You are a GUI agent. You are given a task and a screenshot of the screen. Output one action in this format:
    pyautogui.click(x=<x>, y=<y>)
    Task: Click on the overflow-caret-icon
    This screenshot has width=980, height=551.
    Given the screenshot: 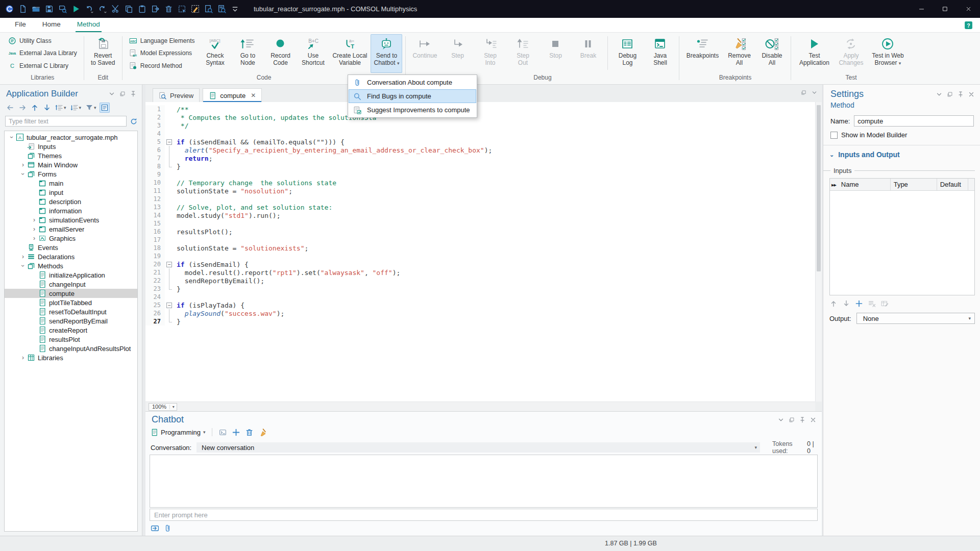 What is the action you would take?
    pyautogui.click(x=235, y=9)
    